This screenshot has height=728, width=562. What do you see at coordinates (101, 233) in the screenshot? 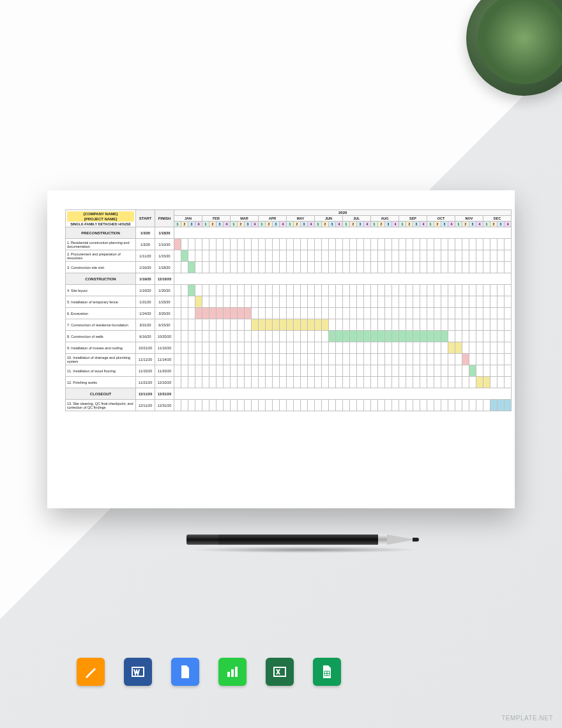
I see `section-name: PRECONSTRUCTION` at bounding box center [101, 233].